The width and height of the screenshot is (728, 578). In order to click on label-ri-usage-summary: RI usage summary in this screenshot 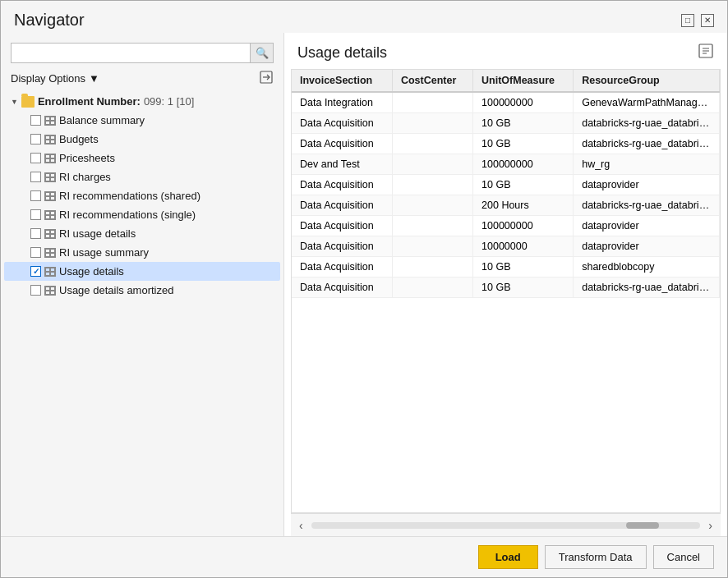, I will do `click(104, 253)`.